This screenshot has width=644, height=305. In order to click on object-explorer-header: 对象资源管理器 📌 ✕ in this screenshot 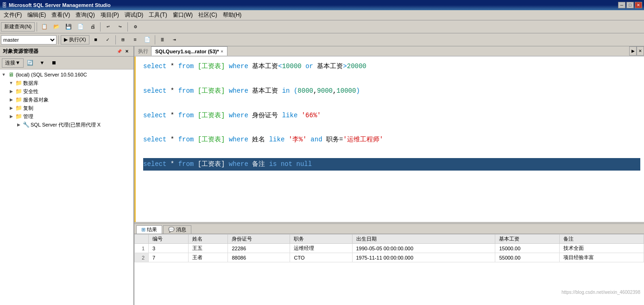, I will do `click(67, 51)`.